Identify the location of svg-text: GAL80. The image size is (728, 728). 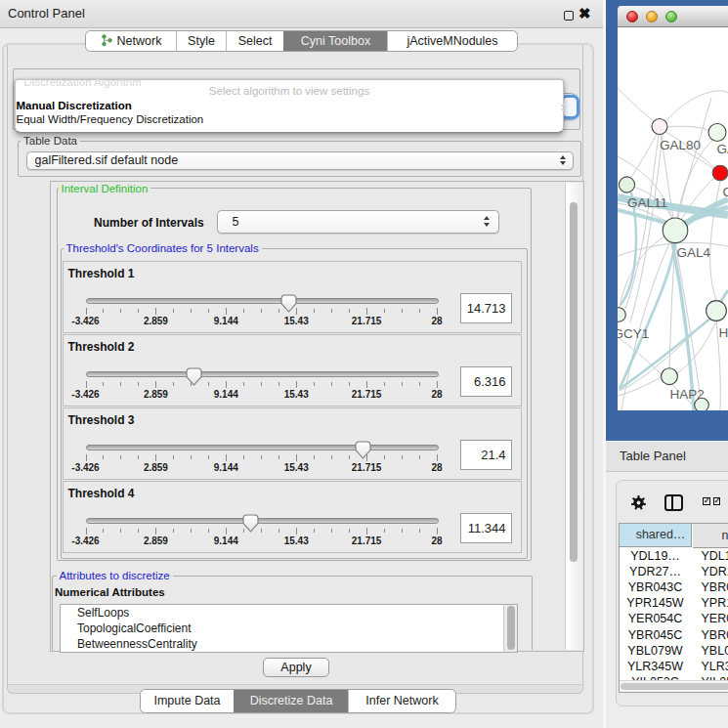
(680, 145).